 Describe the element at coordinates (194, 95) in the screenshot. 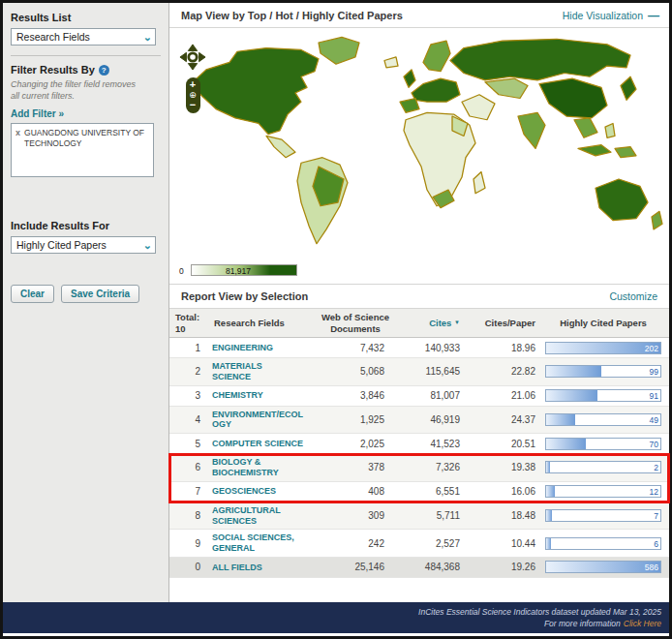

I see `zoom-control: + ⊕ −` at that location.